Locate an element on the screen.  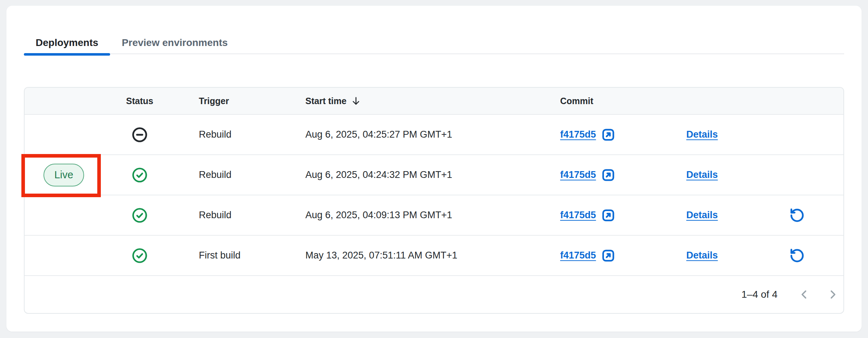
trigger-cell: First build is located at coordinates (229, 255).